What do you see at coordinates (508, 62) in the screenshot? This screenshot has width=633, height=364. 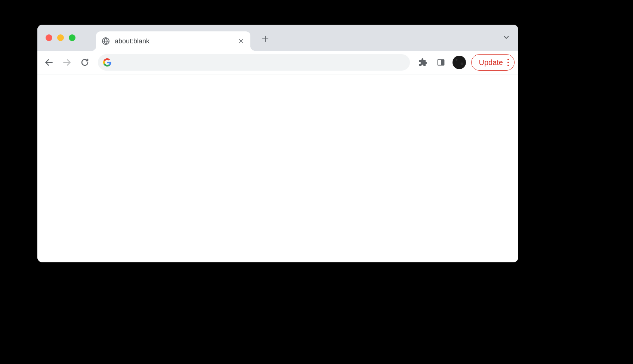 I see `chrome-menu-icon` at bounding box center [508, 62].